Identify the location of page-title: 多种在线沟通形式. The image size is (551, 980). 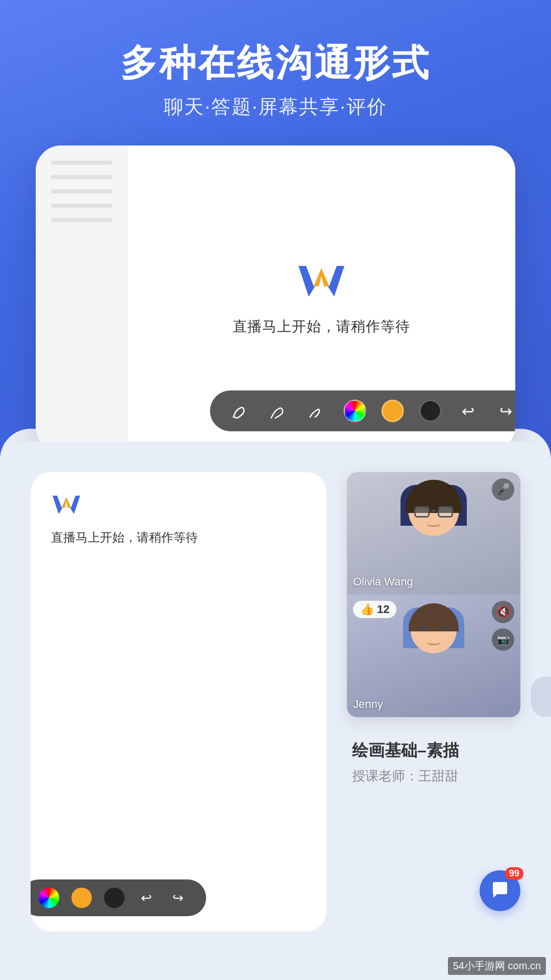
(276, 63).